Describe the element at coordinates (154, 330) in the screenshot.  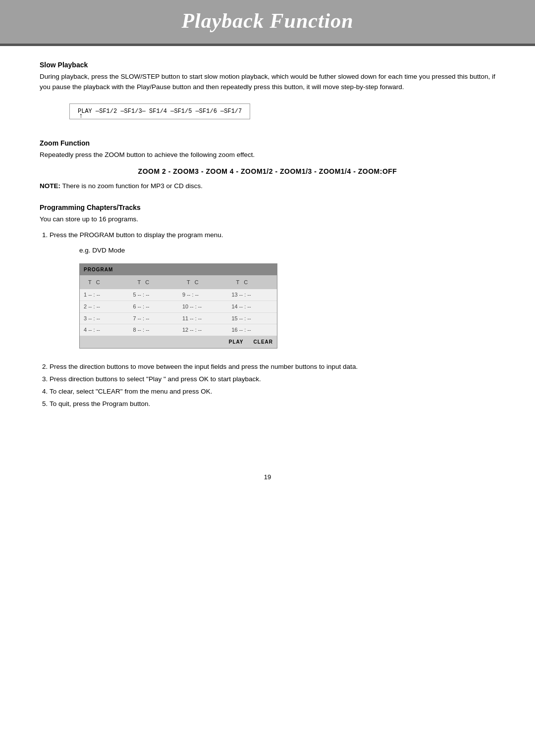
I see `cell-4-2: 8 -- : --` at that location.